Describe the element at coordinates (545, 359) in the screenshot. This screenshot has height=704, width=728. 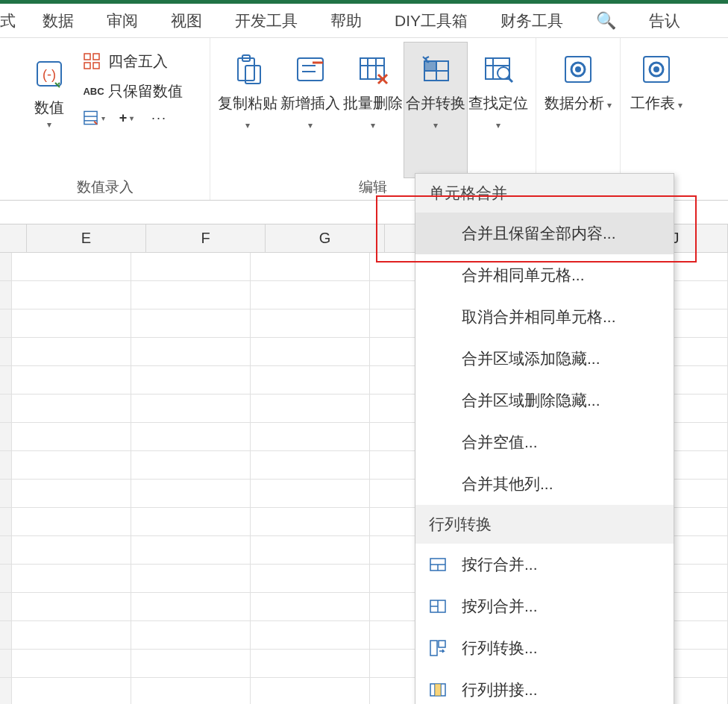
I see `menu-item-merge-add-hidden: 合并区域添加隐藏...` at that location.